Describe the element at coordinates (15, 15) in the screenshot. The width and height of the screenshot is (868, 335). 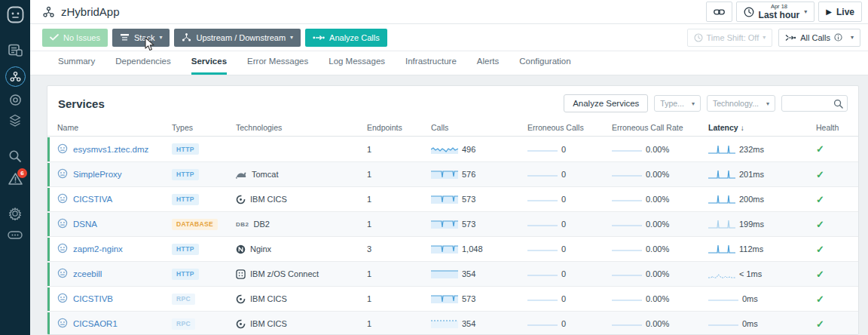
I see `instana-logo` at that location.